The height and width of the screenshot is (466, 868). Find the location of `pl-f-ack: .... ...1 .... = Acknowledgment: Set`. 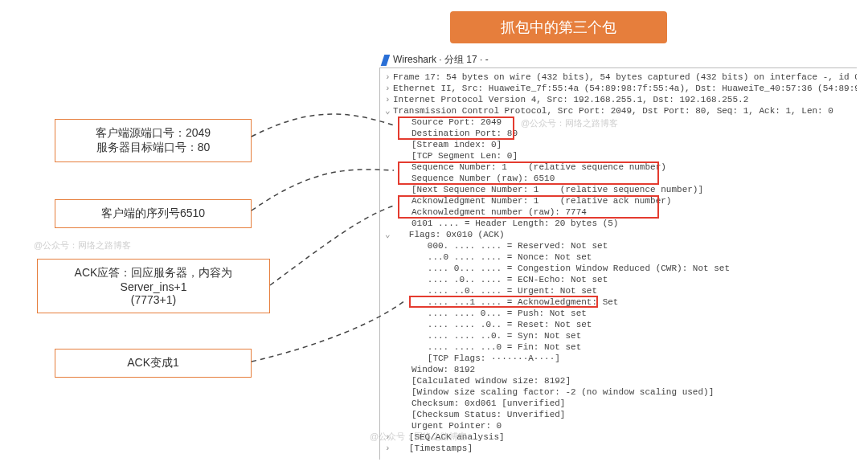

pl-f-ack: .... ...1 .... = Acknowledgment: Set is located at coordinates (506, 302).